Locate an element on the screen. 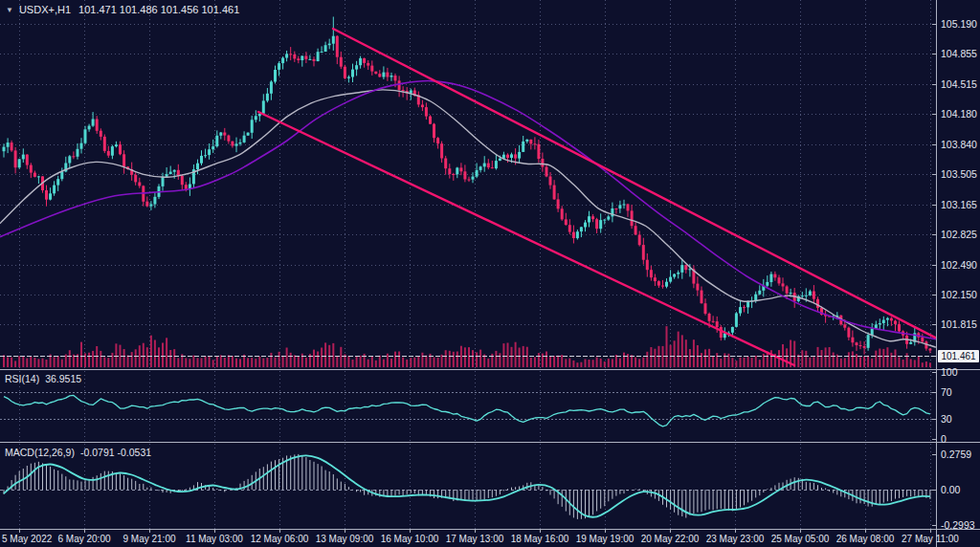  svg-text: 101.815 is located at coordinates (959, 324).